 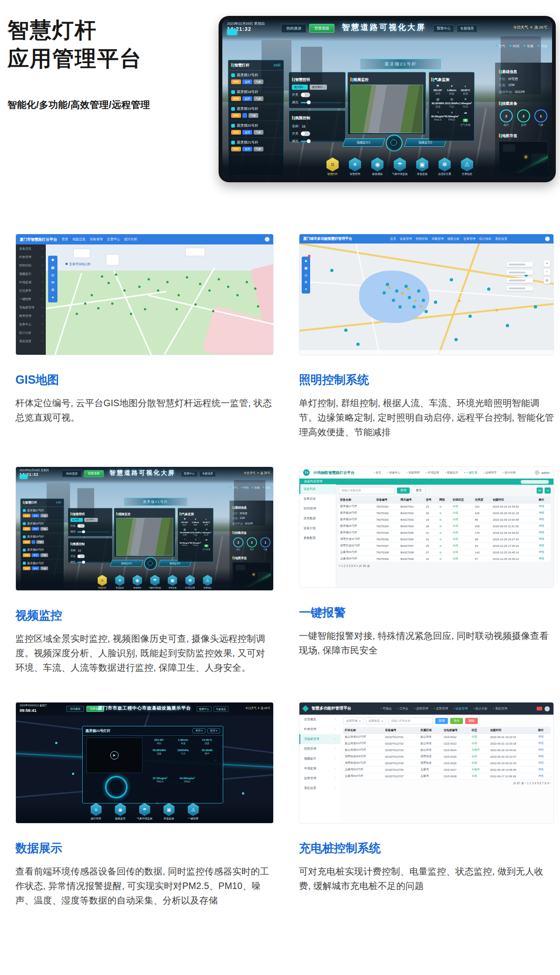 What do you see at coordinates (31, 249) in the screenshot?
I see `sidebar-item: 设备总览` at bounding box center [31, 249].